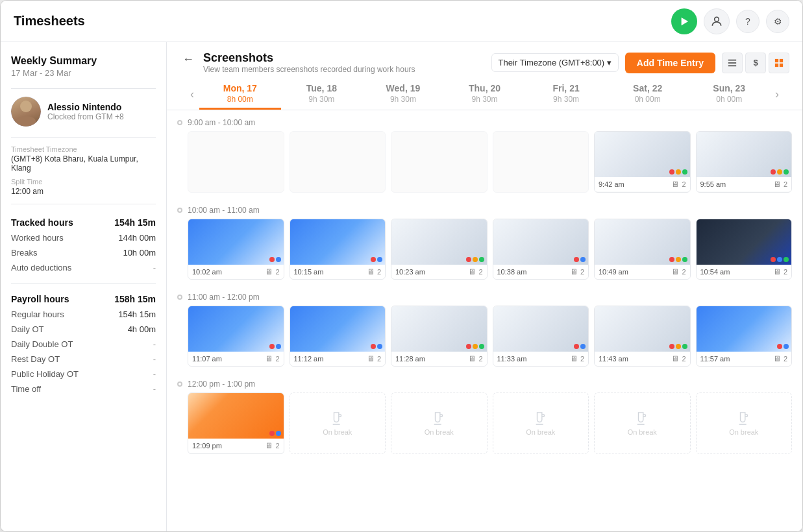  I want to click on settings-button: ⚙, so click(778, 21).